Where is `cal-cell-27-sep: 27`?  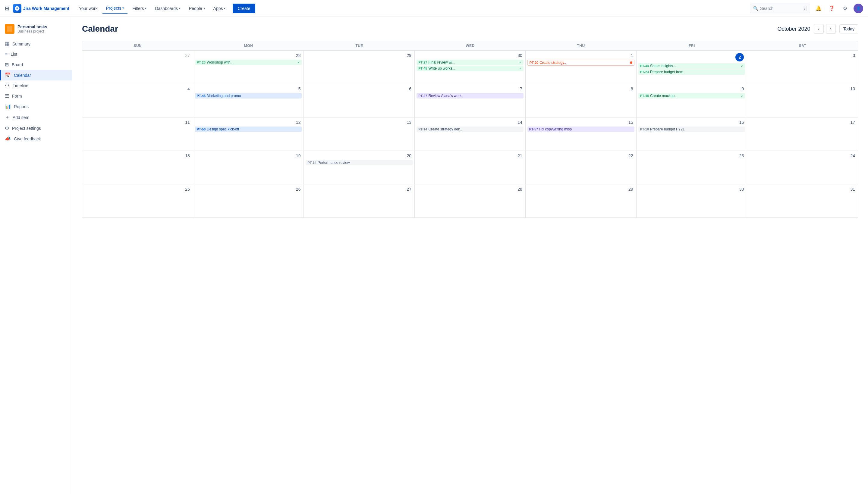 cal-cell-27-sep: 27 is located at coordinates (138, 67).